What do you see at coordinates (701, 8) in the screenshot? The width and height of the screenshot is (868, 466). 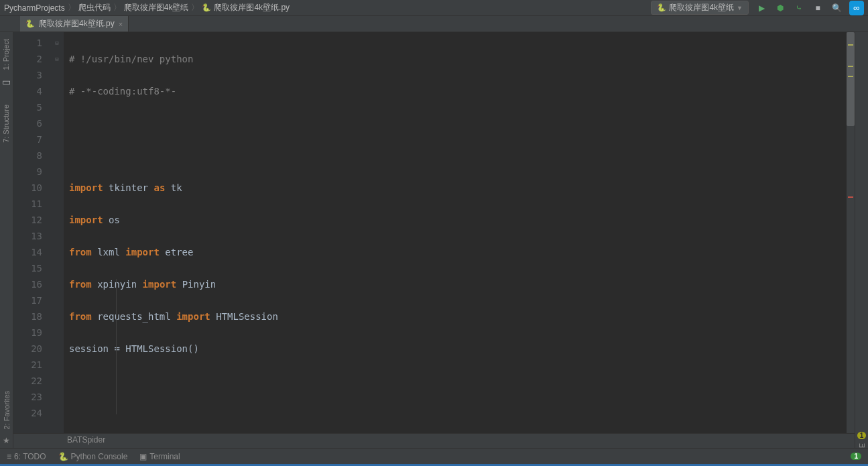 I see `run-config-name: 爬取彼岸图4k壁纸` at bounding box center [701, 8].